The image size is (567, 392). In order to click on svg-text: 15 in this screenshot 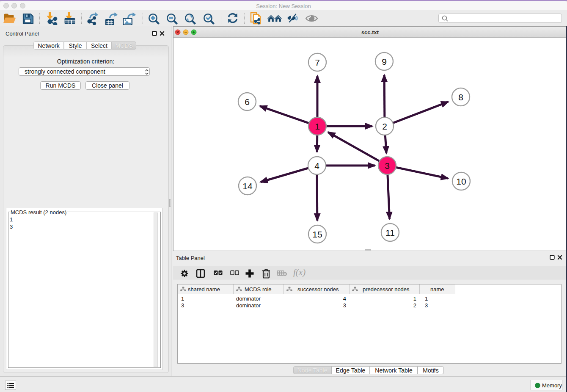, I will do `click(317, 235)`.